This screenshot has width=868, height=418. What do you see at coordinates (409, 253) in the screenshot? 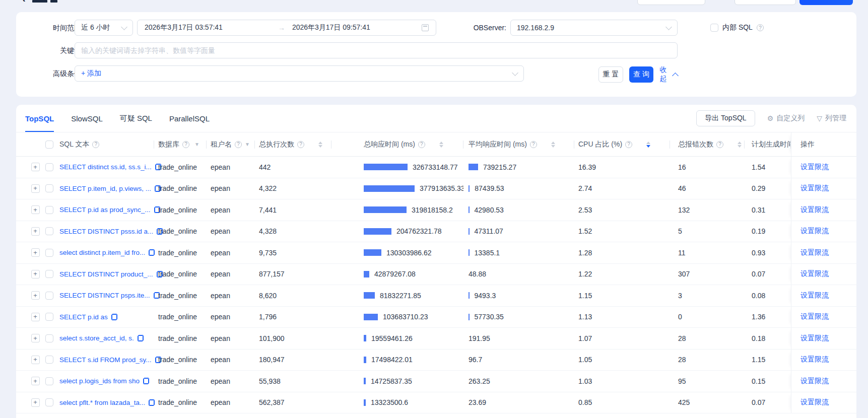
I see `total-response-value: 130303986.62` at bounding box center [409, 253].